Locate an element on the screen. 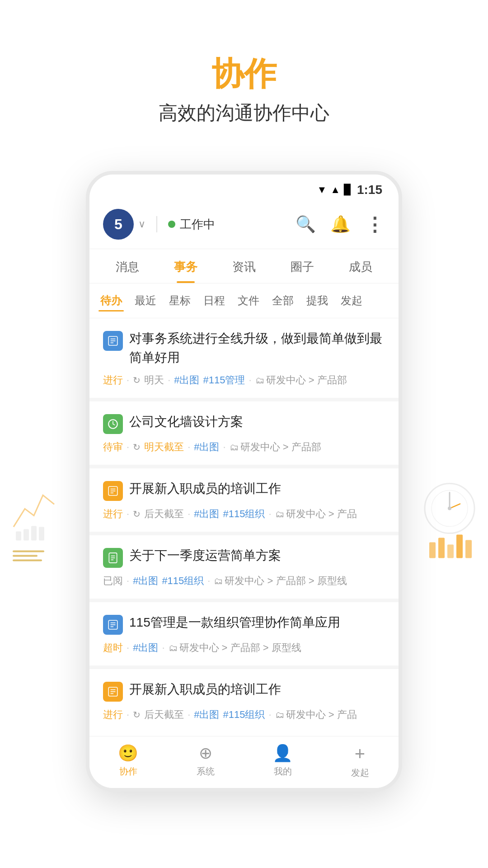 The width and height of the screenshot is (488, 868). filter-recent: 最近 is located at coordinates (145, 301).